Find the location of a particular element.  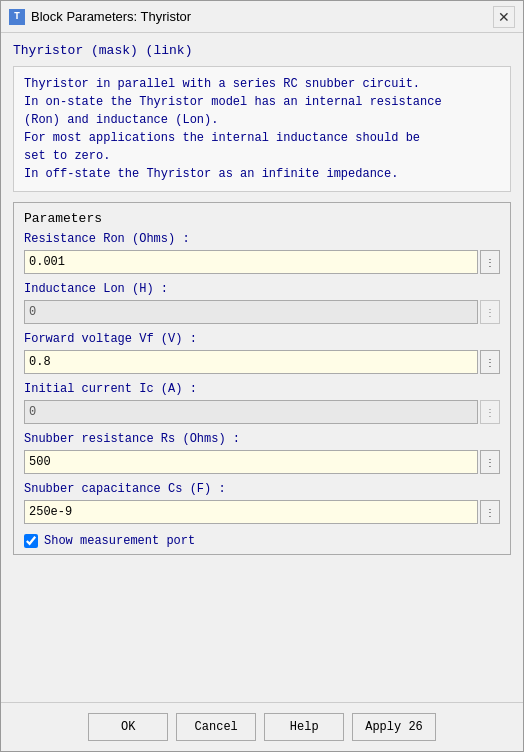

param-group-snubber-capacitance: Snubber capacitance Cs (F) : ⋮ is located at coordinates (262, 503).